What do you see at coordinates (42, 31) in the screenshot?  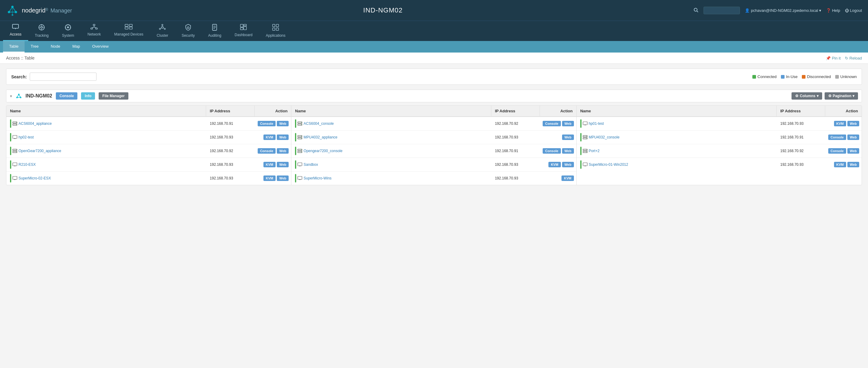 I see `nav-item-tracking: Tracking` at bounding box center [42, 31].